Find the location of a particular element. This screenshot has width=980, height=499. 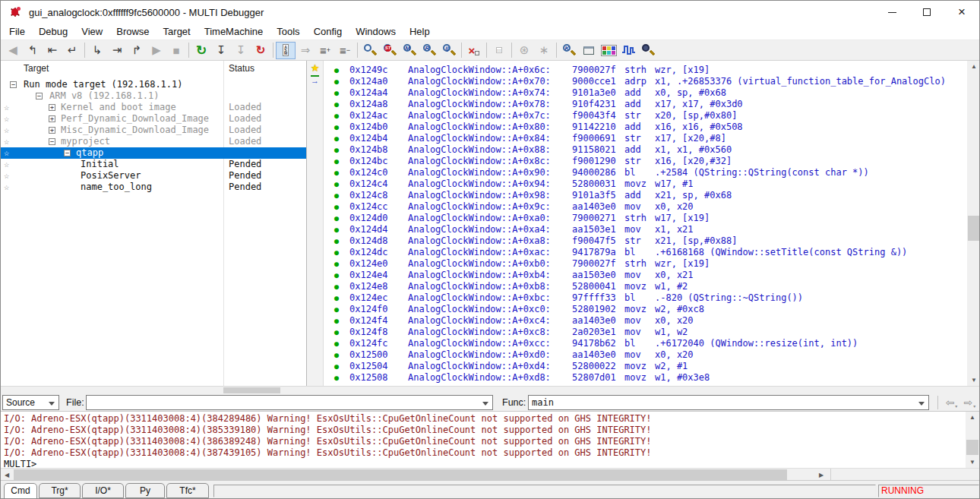

disasm-row: 0x124b0 AnalogClockWindow::A+0x80: 91142… is located at coordinates (646, 128).